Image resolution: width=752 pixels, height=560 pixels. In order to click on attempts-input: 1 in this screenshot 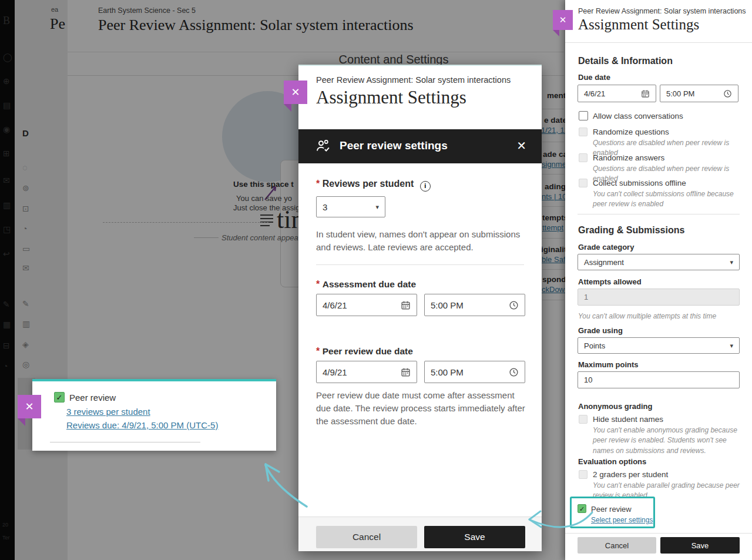, I will do `click(659, 297)`.